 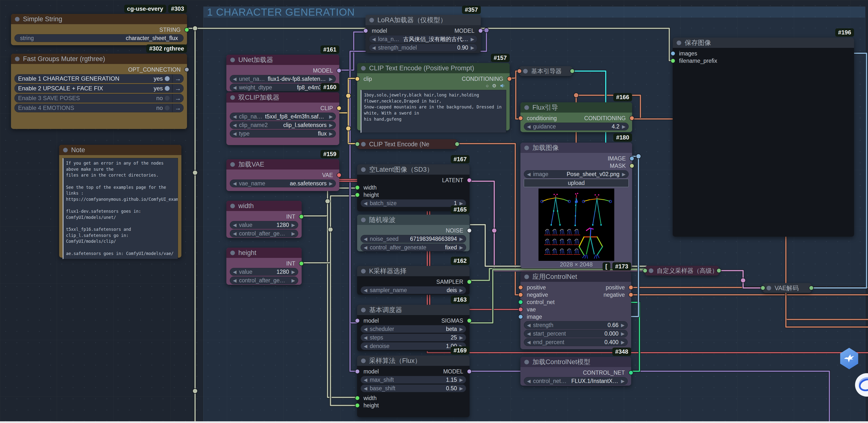 What do you see at coordinates (413, 310) in the screenshot?
I see `node-title-bar: 基本调度器` at bounding box center [413, 310].